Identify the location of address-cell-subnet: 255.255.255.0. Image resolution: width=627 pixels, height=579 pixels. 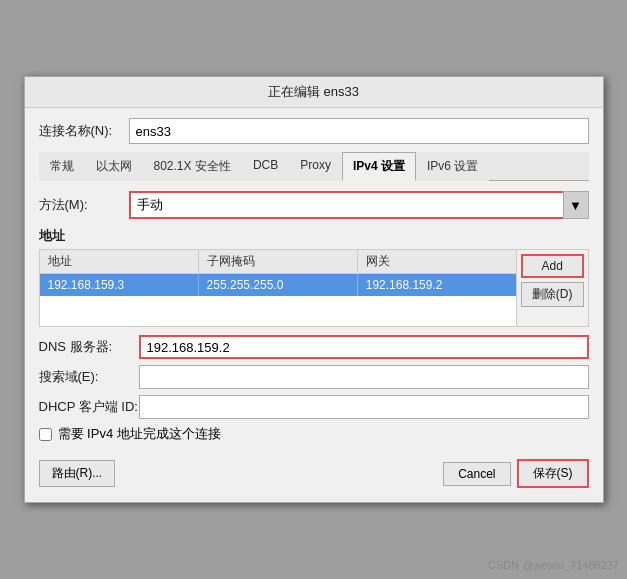
(278, 285).